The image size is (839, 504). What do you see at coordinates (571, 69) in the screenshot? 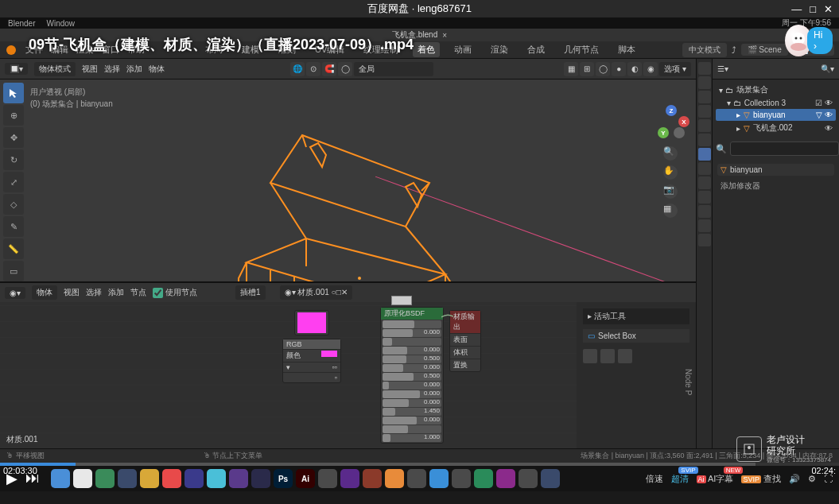
I see `overlay-toggle: ▦` at bounding box center [571, 69].